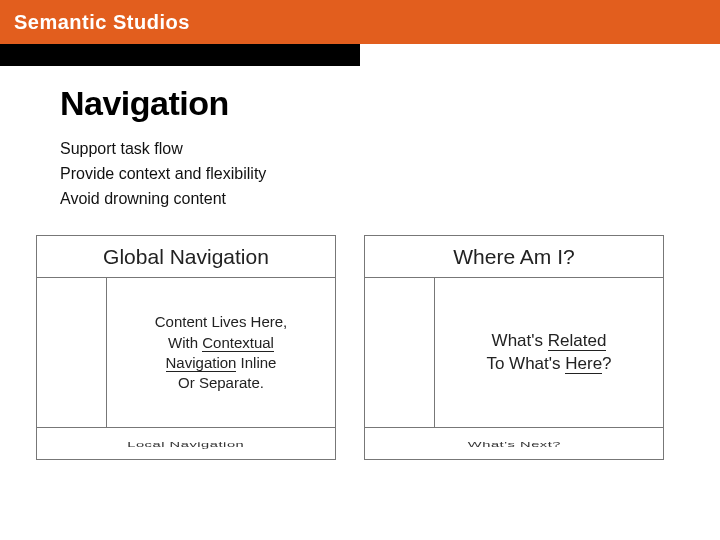 This screenshot has height=540, width=720. Describe the element at coordinates (222, 343) in the screenshot. I see `panel-text-line: With Contextual` at that location.